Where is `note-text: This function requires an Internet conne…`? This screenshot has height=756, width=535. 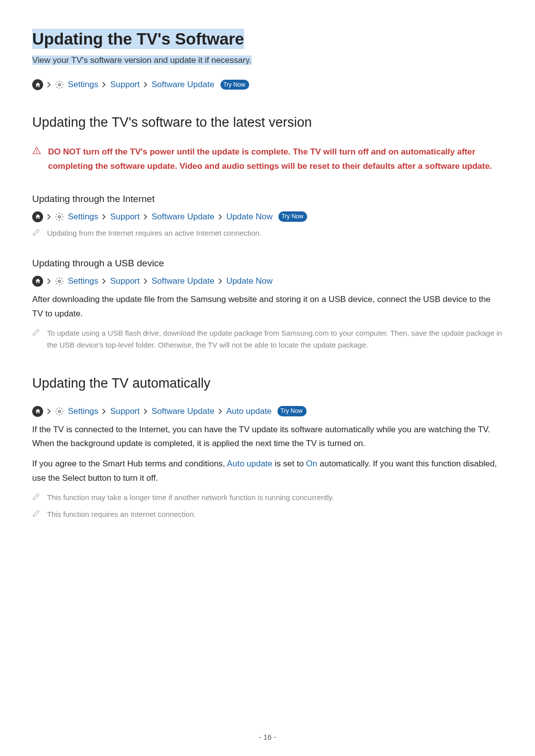
note-text: This function requires an Internet conne… is located at coordinates (121, 514).